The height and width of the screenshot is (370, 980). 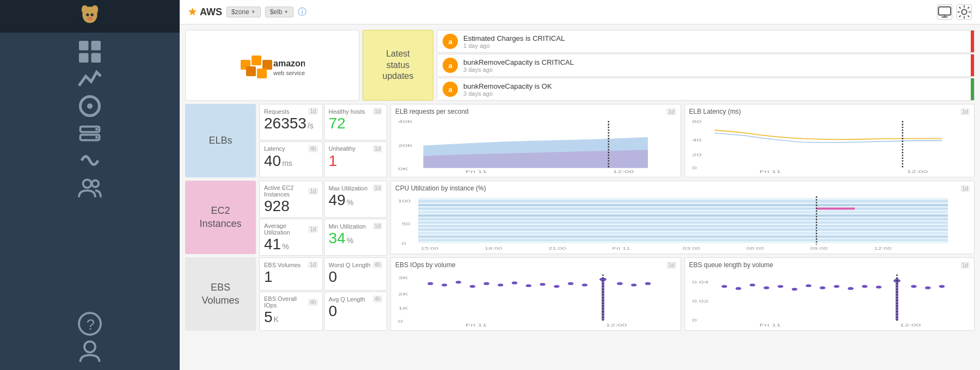 I want to click on ebs-iops-chart: EBS IOps by volume 1d 3K 2K 1K 0, so click(x=536, y=294).